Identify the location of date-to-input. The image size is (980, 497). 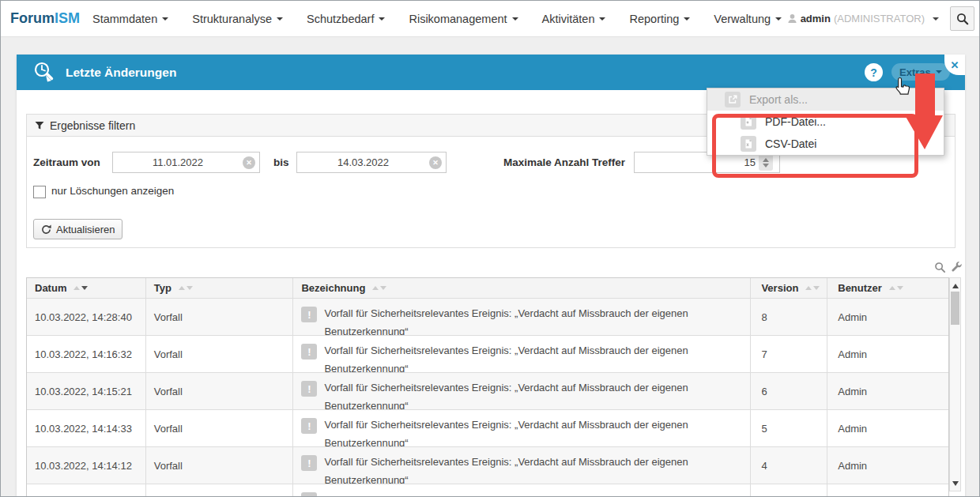
(364, 163).